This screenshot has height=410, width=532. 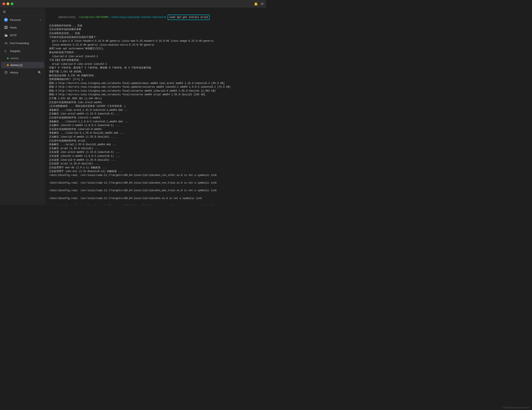 What do you see at coordinates (156, 38) in the screenshot?
I see `term-line-4: 下列软件包是自动安装的并且现在不需要了：` at bounding box center [156, 38].